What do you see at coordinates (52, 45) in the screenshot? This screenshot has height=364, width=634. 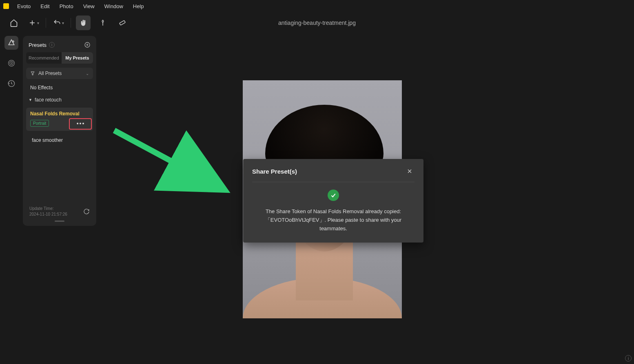 I see `info-icon: i` at bounding box center [52, 45].